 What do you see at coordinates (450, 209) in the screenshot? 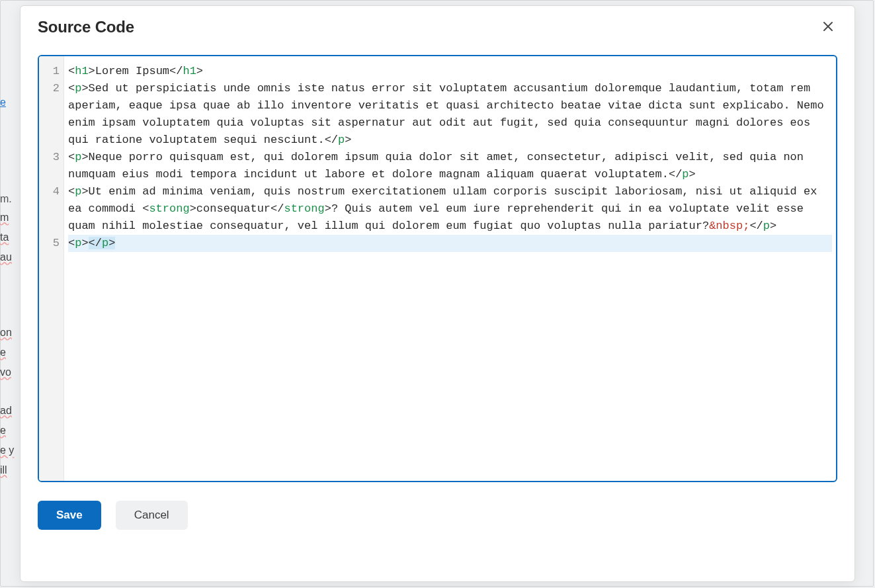
I see `code-line: <p>Ut enim ad minima veniam, quis nostru…` at bounding box center [450, 209].